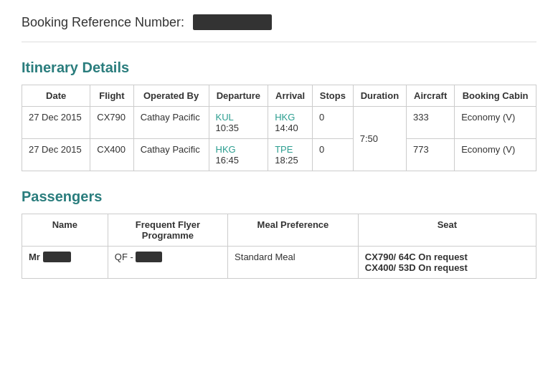 This screenshot has height=392, width=558. Describe the element at coordinates (293, 262) in the screenshot. I see `passenger-meal: Standard Meal` at that location.